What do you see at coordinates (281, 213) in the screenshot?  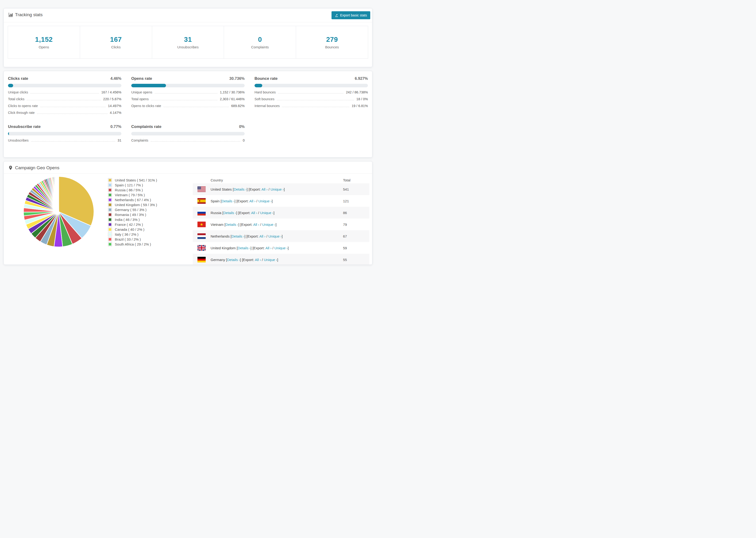 I see `table-row: Russia [Details ›] [Export: All › / Uniq…` at bounding box center [281, 213].